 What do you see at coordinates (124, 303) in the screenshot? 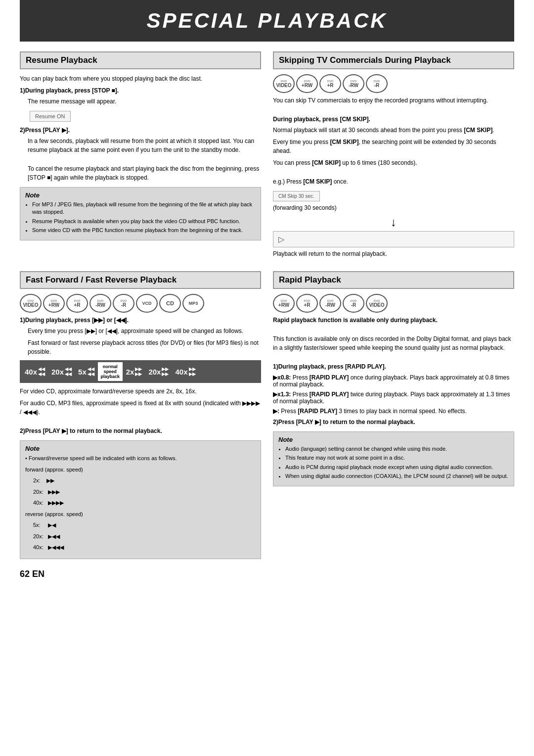
I see `ff-disc-dvd-minus-r: DVD-R` at bounding box center [124, 303].